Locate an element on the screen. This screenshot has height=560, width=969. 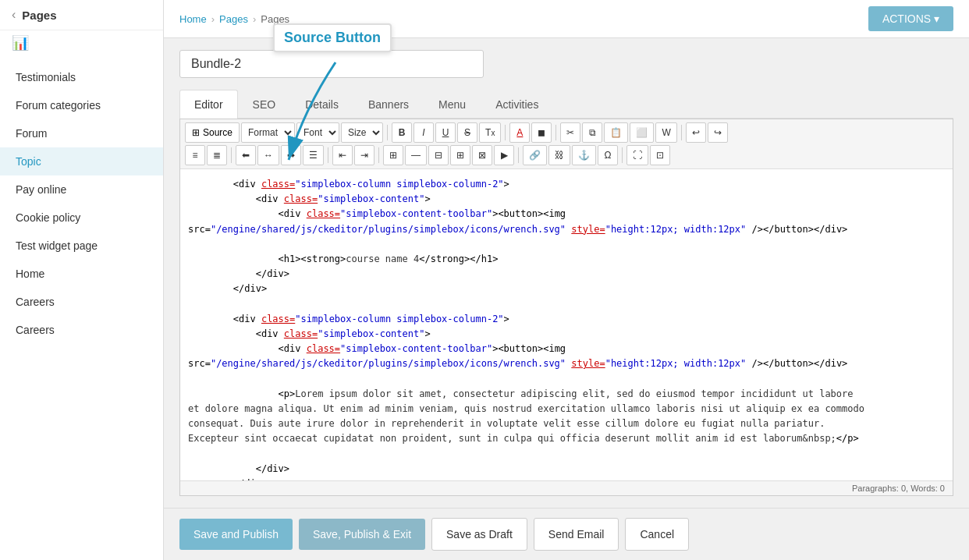
subscript-button: Tx is located at coordinates (490, 133).